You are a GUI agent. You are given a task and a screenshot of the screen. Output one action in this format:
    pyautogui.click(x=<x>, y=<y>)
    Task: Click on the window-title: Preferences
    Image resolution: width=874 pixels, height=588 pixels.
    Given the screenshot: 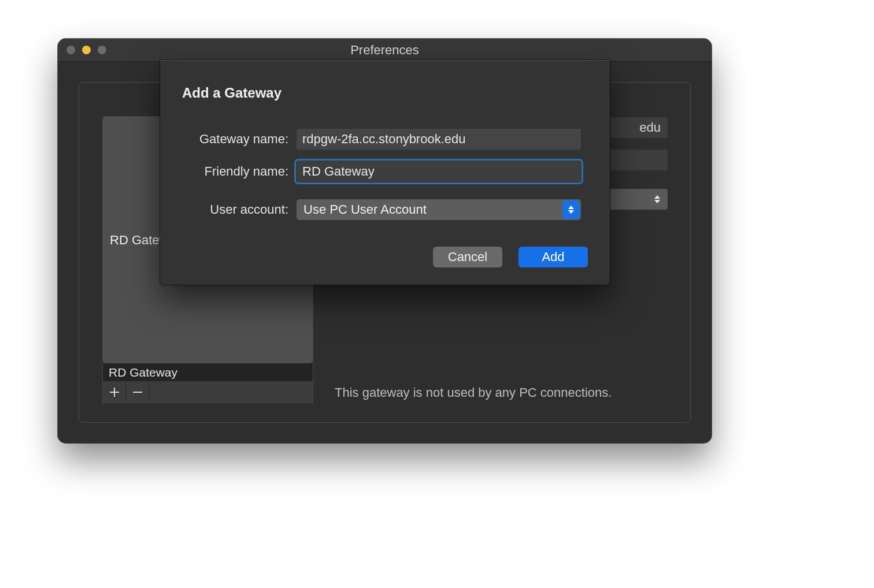 What is the action you would take?
    pyautogui.click(x=385, y=50)
    